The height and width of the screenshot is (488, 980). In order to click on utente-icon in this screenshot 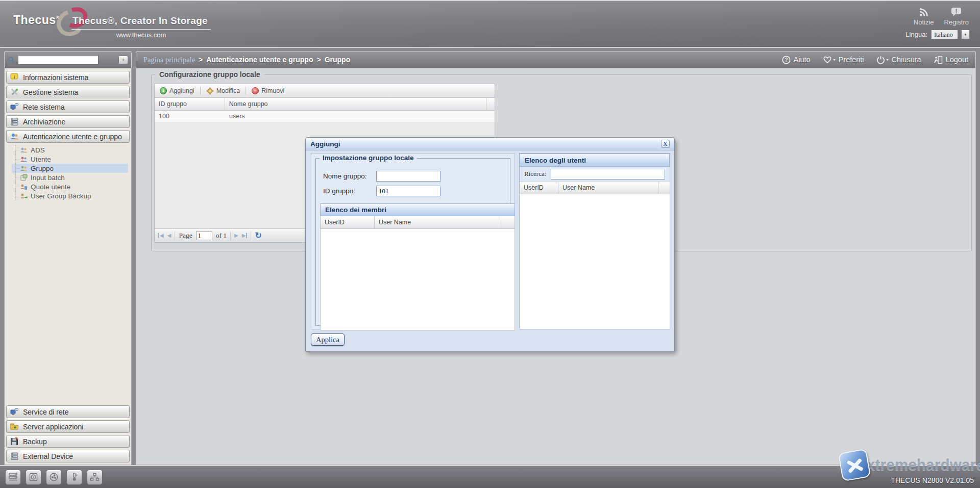, I will do `click(23, 159)`.